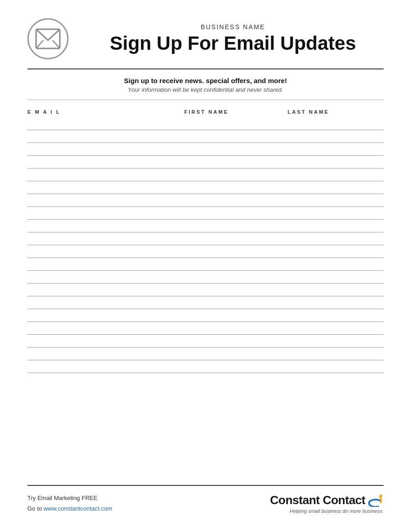 This screenshot has height=532, width=411. What do you see at coordinates (78, 509) in the screenshot?
I see `footer-link: www.constantcontact.com` at bounding box center [78, 509].